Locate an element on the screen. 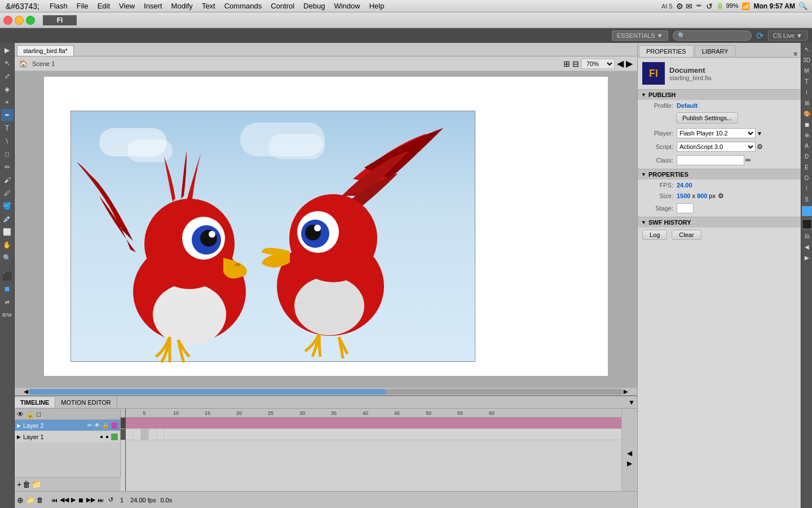 The width and height of the screenshot is (812, 508). layer-outline-icon: □ is located at coordinates (38, 414).